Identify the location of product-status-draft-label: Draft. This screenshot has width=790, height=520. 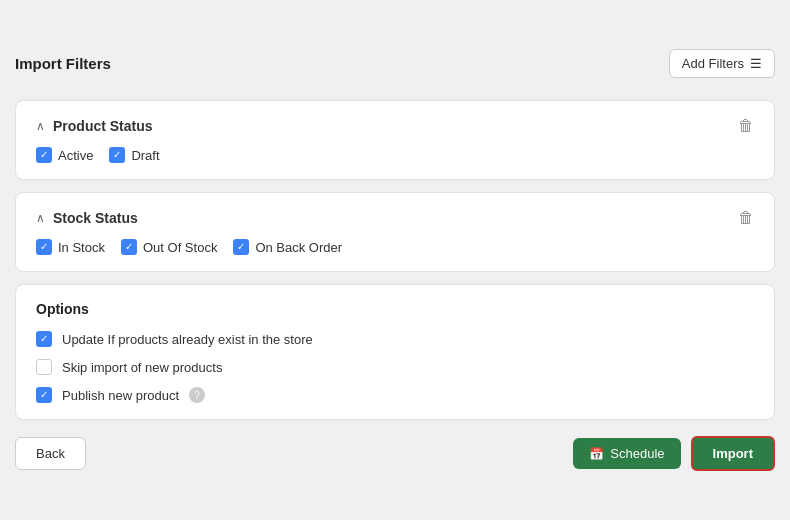
(145, 156).